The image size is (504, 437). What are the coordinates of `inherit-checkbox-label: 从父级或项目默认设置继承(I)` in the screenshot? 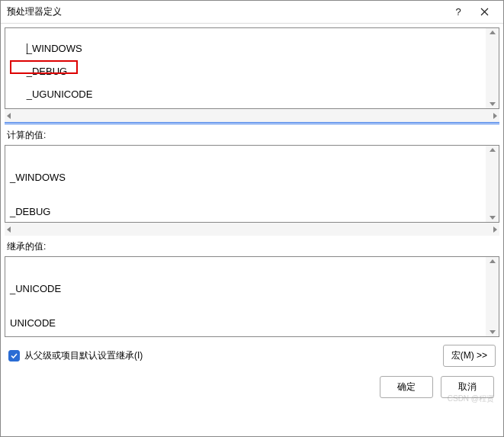 It's located at (84, 355).